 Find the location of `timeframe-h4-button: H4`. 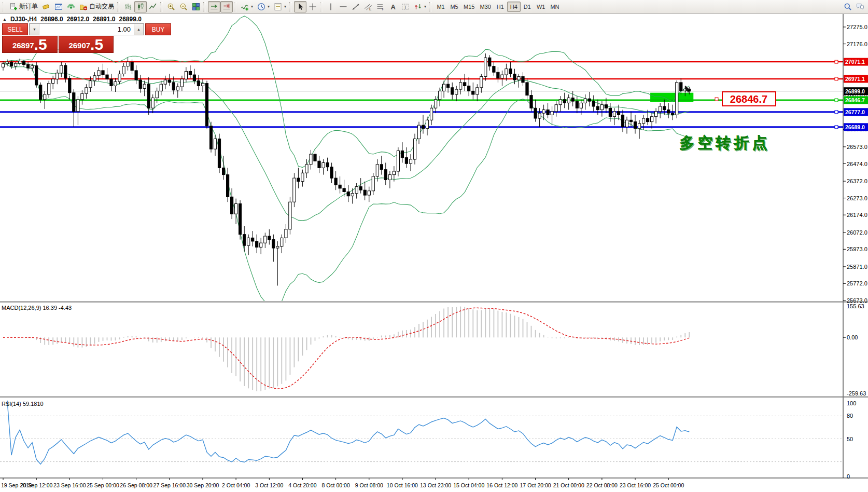

timeframe-h4-button: H4 is located at coordinates (514, 7).